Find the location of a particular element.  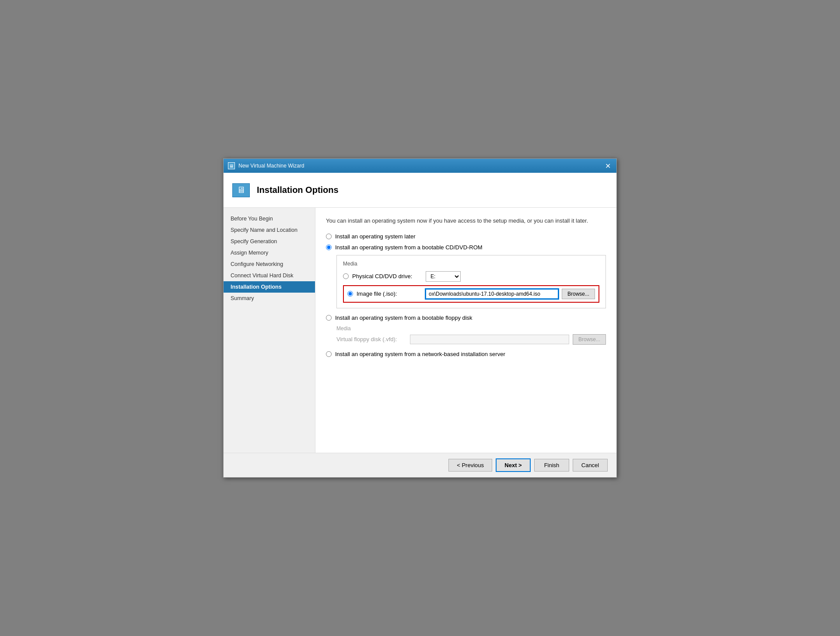

physical-drive-select: E: is located at coordinates (443, 276).